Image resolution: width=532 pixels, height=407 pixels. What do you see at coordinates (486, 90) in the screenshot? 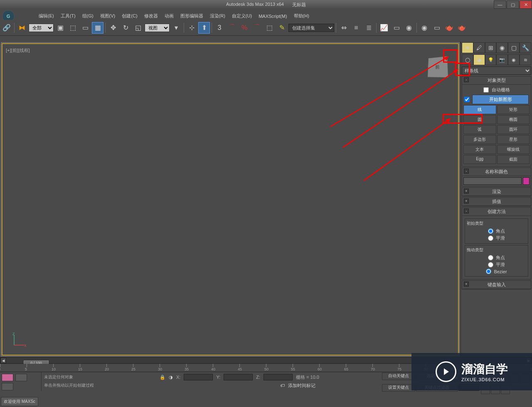
I see `auto-grid-checkbox` at bounding box center [486, 90].